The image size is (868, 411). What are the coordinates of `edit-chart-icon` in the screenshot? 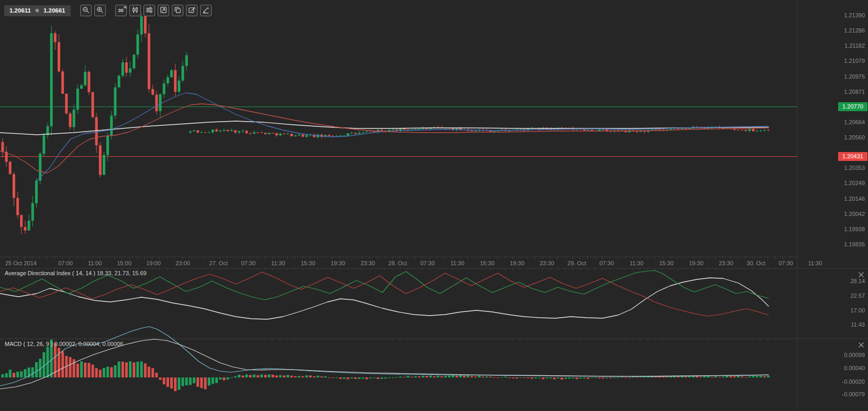 It's located at (192, 10).